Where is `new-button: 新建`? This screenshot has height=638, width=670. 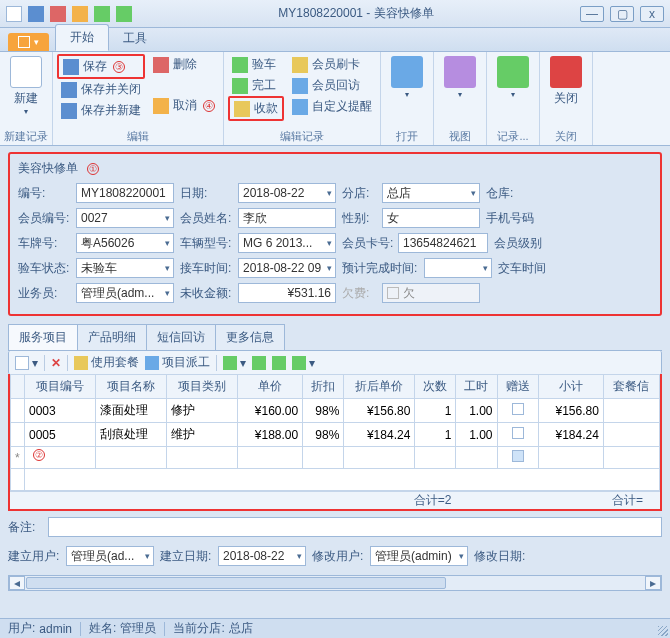
new-button: 新建 is located at coordinates (26, 86).